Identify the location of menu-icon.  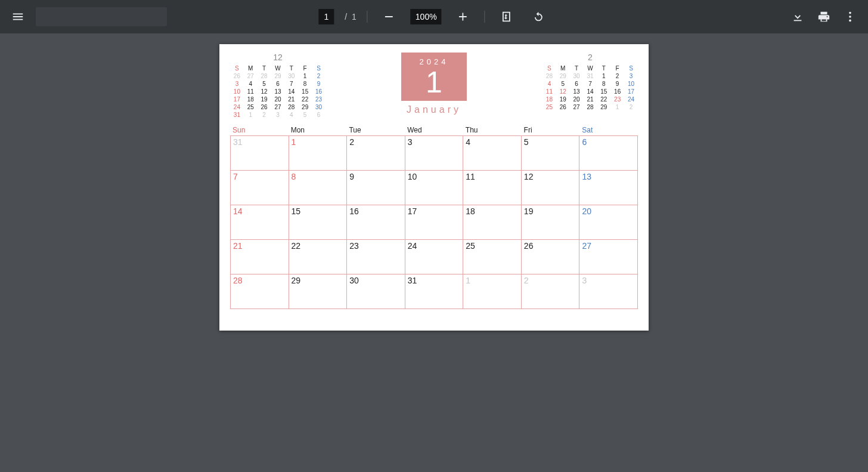
(18, 17).